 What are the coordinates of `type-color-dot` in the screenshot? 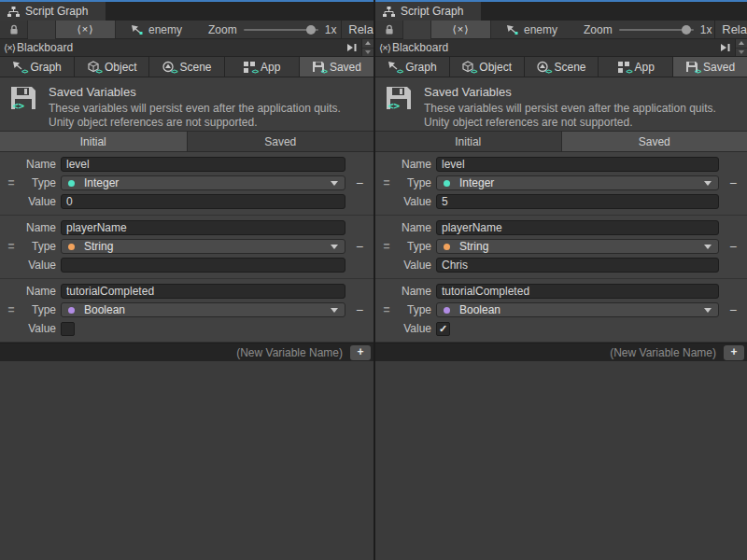 It's located at (71, 310).